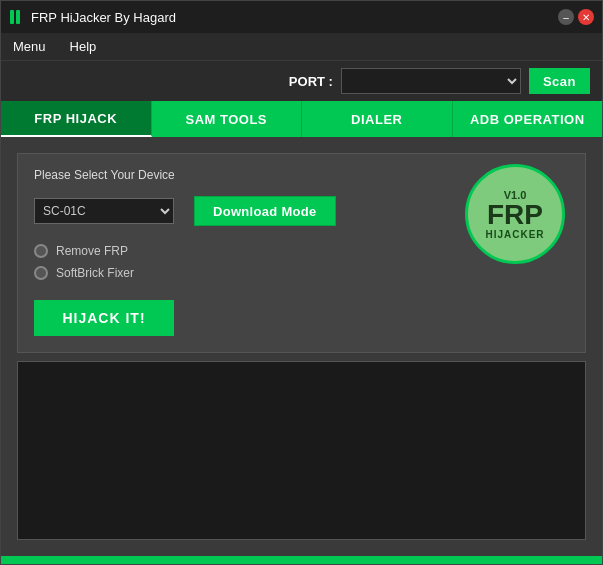  Describe the element at coordinates (566, 17) in the screenshot. I see `minimize-button: –` at that location.